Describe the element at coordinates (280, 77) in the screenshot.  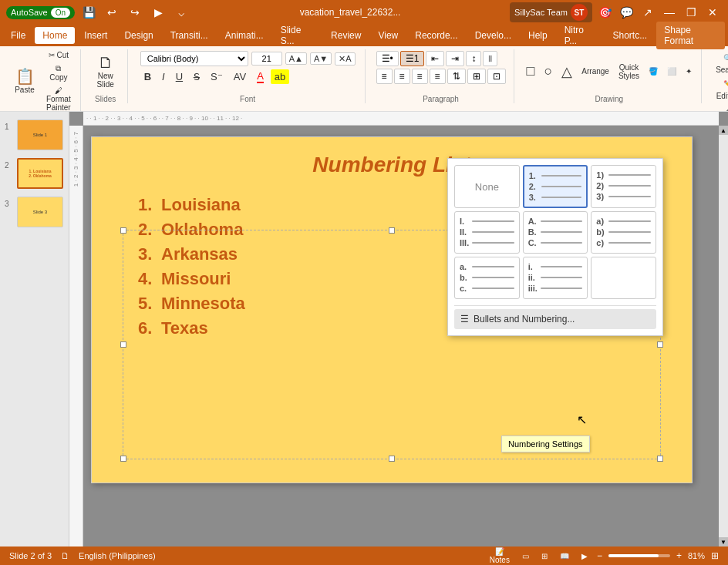
I see `highlight-button: ab` at that location.